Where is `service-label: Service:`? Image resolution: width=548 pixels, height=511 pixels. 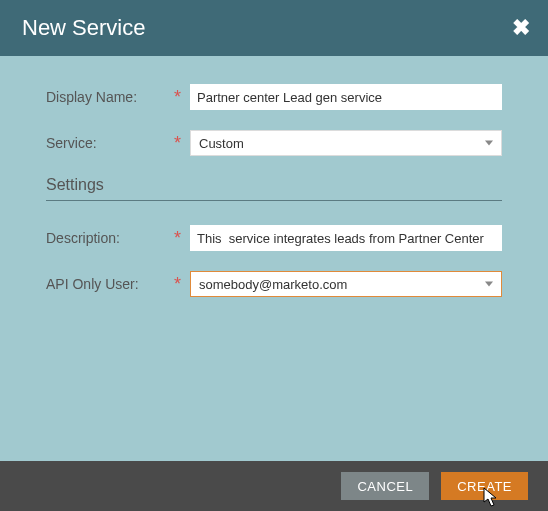
service-label: Service: is located at coordinates (110, 143).